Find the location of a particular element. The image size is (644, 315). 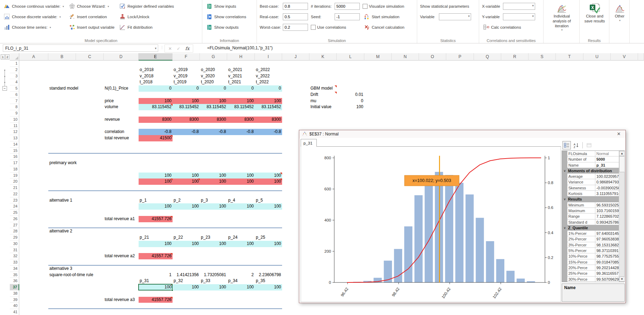

cell-F36: p_32 is located at coordinates (186, 281).